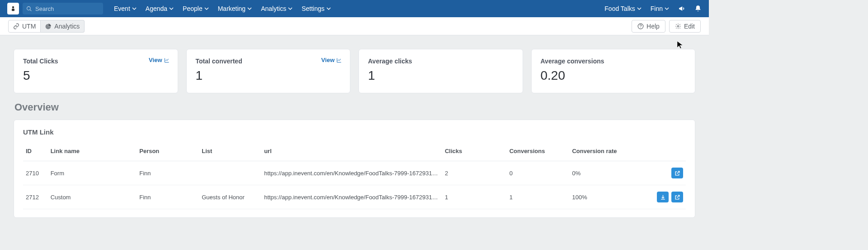  What do you see at coordinates (600, 153) in the screenshot?
I see `col-Conversion rate: Conversion rate` at bounding box center [600, 153].